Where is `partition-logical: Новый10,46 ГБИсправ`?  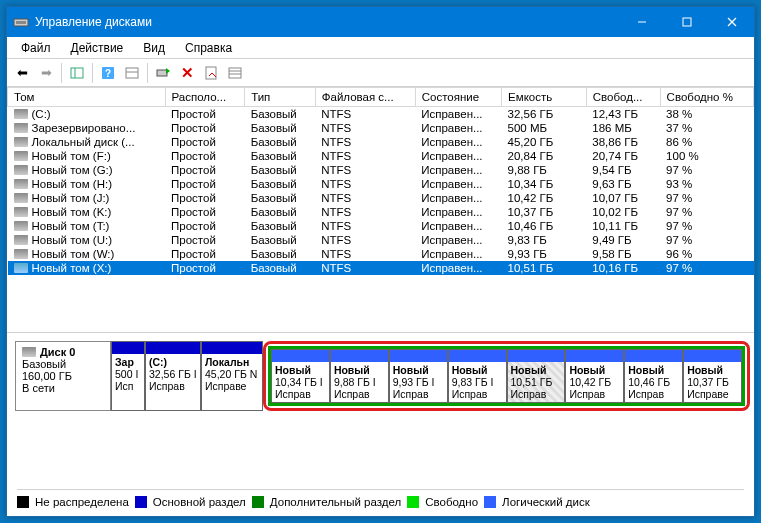 partition-logical: Новый10,46 ГБИсправ is located at coordinates (654, 376).